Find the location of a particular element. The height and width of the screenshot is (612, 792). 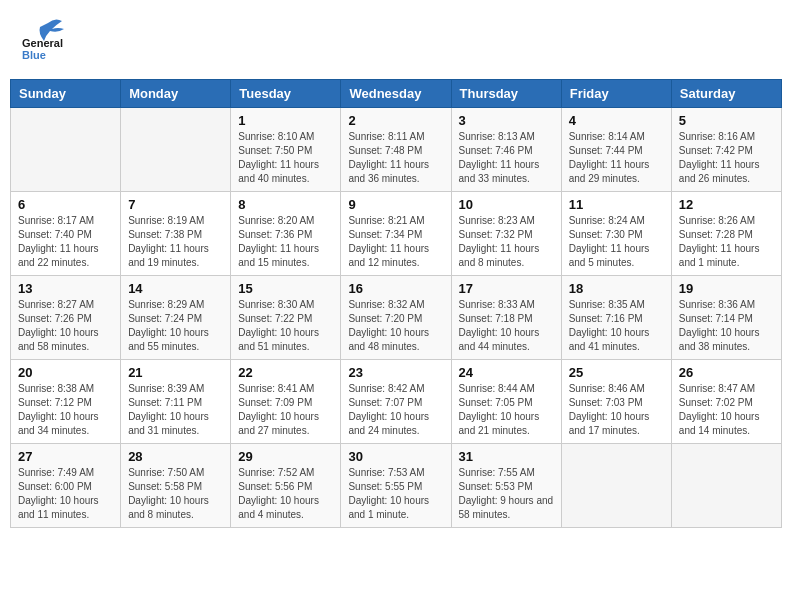

day-number: 1 is located at coordinates (286, 120).